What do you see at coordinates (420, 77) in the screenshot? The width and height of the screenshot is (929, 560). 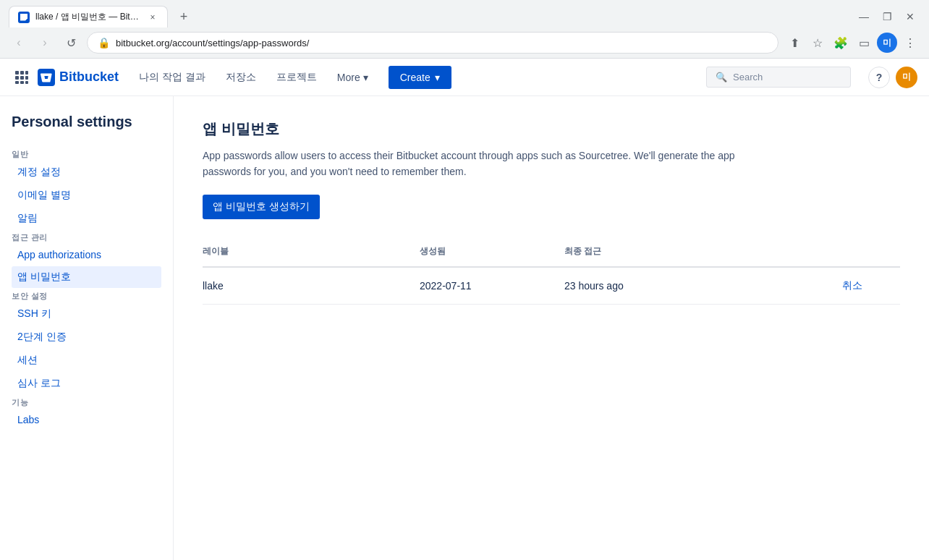 I see `create-button: Create ▾` at bounding box center [420, 77].